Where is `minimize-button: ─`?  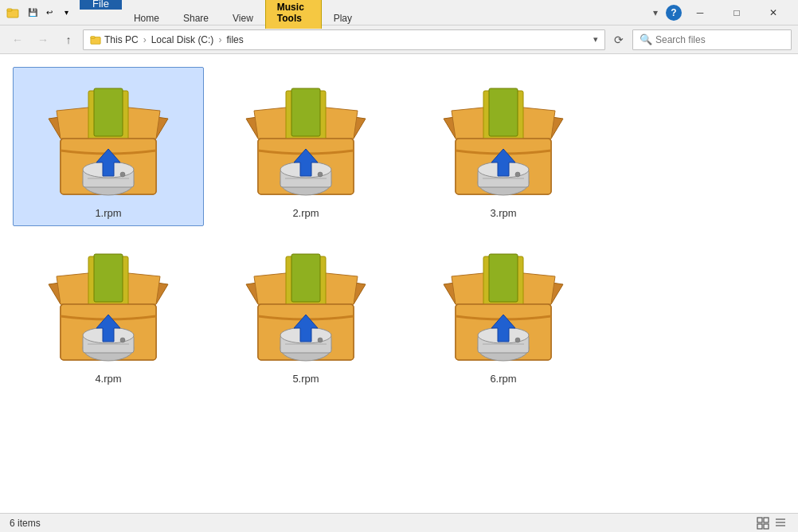 minimize-button: ─ is located at coordinates (700, 13).